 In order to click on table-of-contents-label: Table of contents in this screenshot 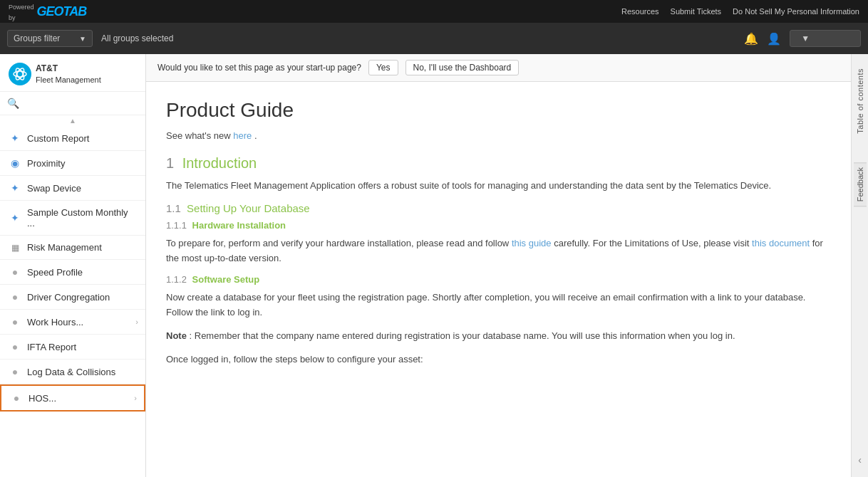, I will do `click(860, 101)`.